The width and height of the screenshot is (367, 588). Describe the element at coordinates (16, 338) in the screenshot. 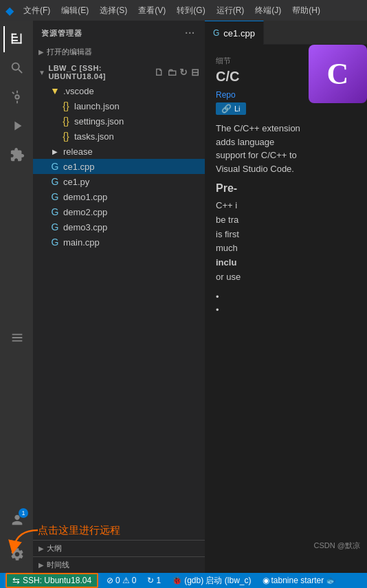

I see `activity-remote` at that location.